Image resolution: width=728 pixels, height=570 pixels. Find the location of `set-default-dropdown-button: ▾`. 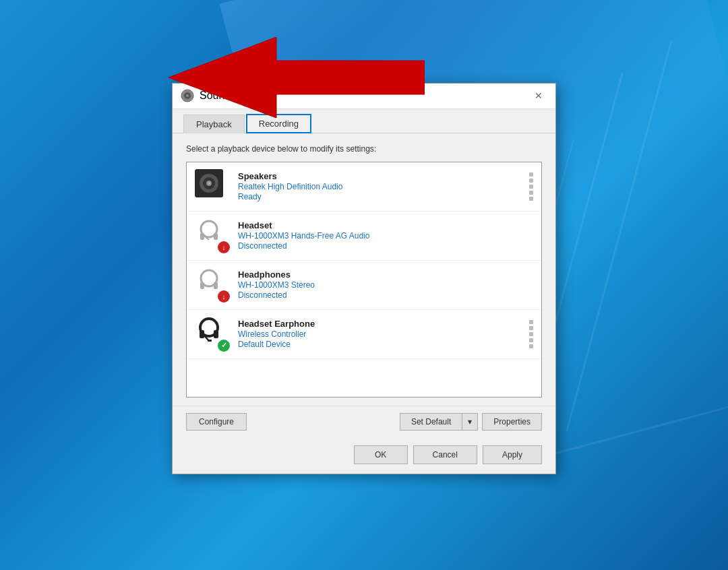

set-default-dropdown-button: ▾ is located at coordinates (470, 422).